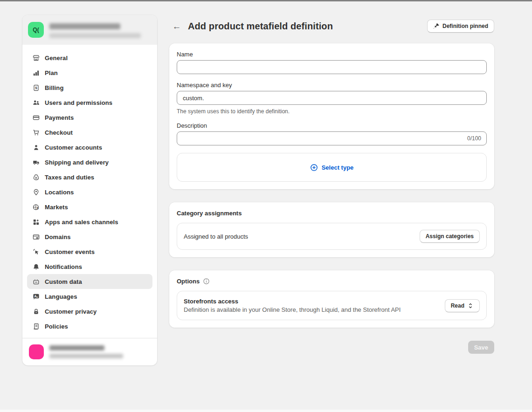  Describe the element at coordinates (332, 306) in the screenshot. I see `storefronts-access-row: Storefronts access Definition is availab…` at that location.